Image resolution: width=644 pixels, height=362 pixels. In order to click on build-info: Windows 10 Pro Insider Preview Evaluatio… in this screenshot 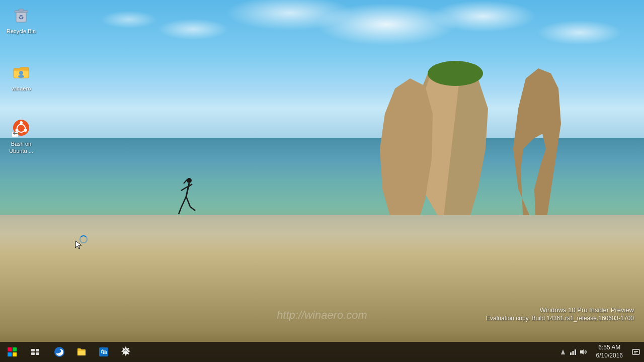, I will do `click(560, 314)`.